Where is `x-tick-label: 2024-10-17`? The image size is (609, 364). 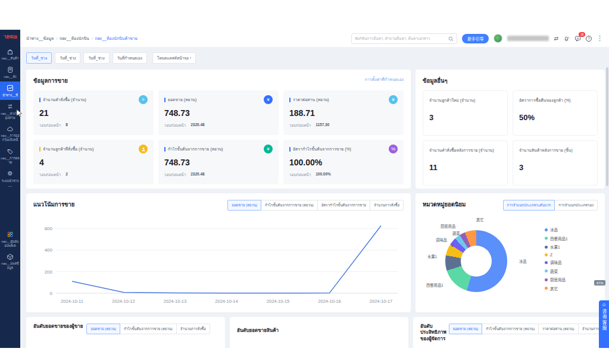
x-tick-label: 2024-10-17 is located at coordinates (381, 301).